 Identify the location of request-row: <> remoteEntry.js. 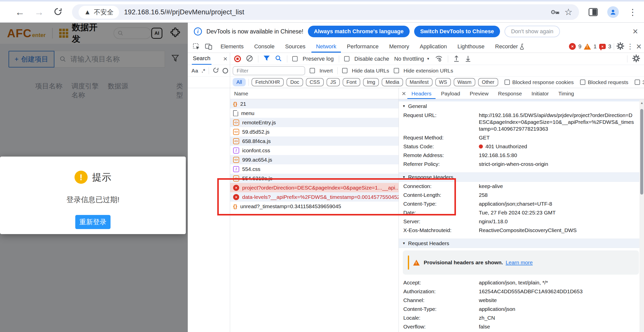
(314, 122).